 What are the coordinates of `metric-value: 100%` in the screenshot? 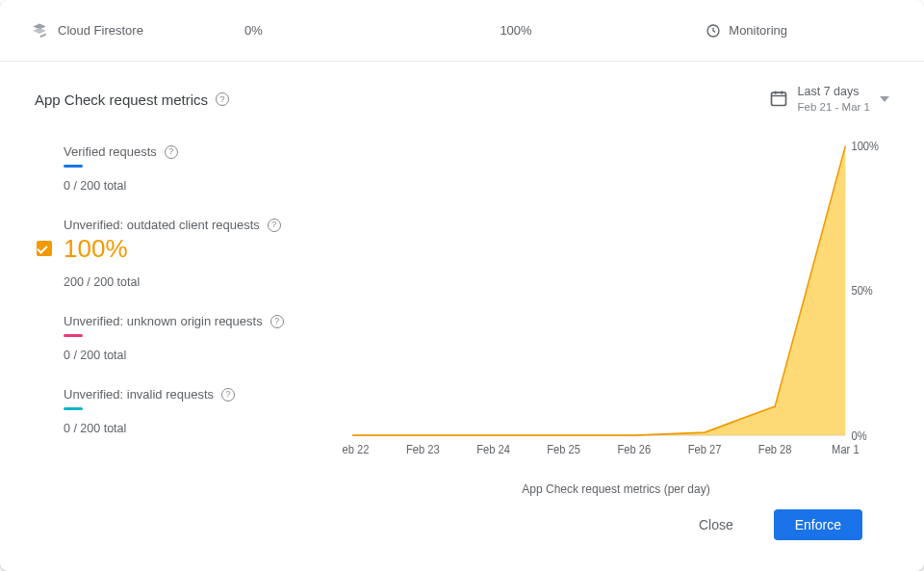 It's located at (199, 248).